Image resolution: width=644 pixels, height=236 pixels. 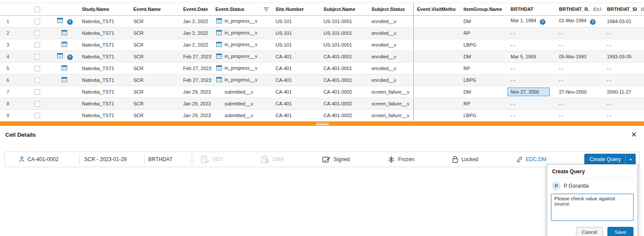 I want to click on edc-dm-link: EDC.DM, so click(x=531, y=159).